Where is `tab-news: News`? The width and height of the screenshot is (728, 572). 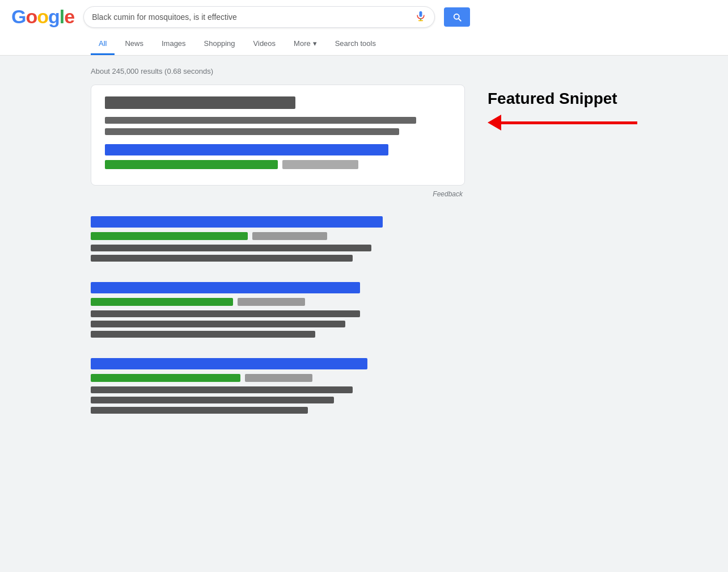 tab-news: News is located at coordinates (134, 44).